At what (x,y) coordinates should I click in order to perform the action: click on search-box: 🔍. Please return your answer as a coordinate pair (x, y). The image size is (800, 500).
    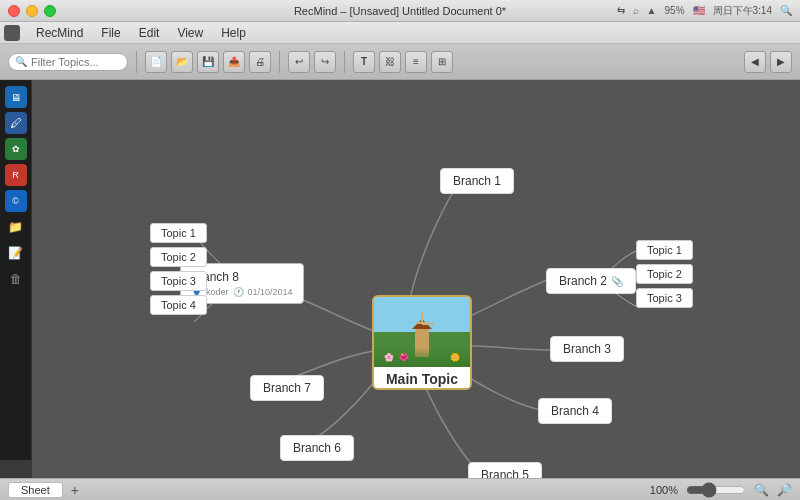
    Looking at the image, I should click on (68, 62).